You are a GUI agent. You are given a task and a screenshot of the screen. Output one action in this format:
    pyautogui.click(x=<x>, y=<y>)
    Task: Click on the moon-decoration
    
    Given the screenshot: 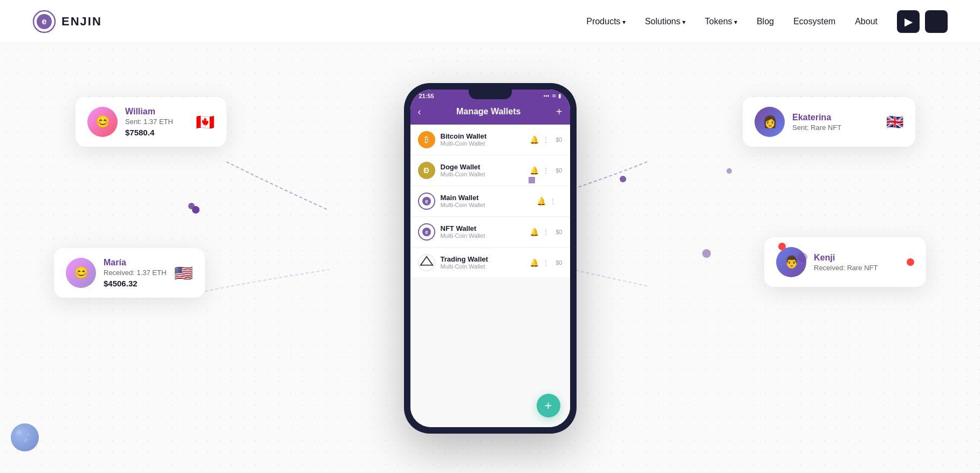 What is the action you would take?
    pyautogui.click(x=25, y=437)
    